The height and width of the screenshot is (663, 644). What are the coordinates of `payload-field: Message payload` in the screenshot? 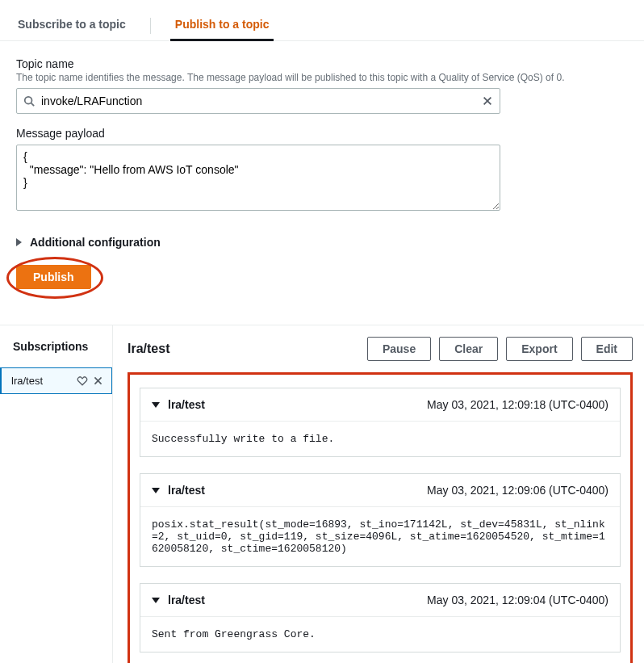 It's located at (322, 170).